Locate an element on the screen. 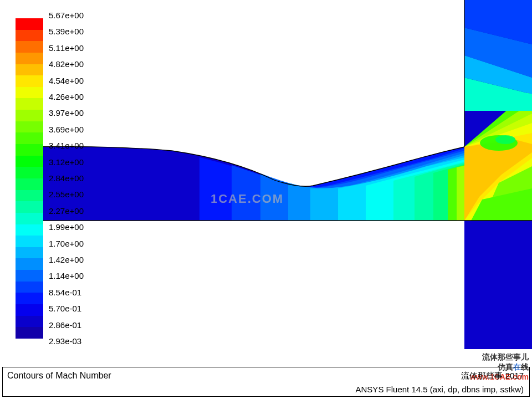  legend-tick: 3.41e+00 is located at coordinates (66, 145).